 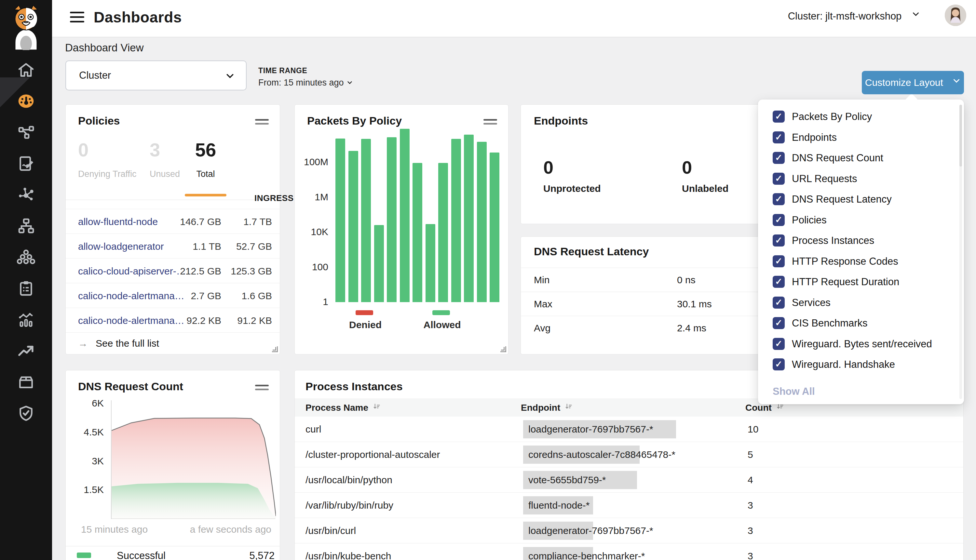 What do you see at coordinates (274, 198) in the screenshot?
I see `column-header-ingress: INGRESS` at bounding box center [274, 198].